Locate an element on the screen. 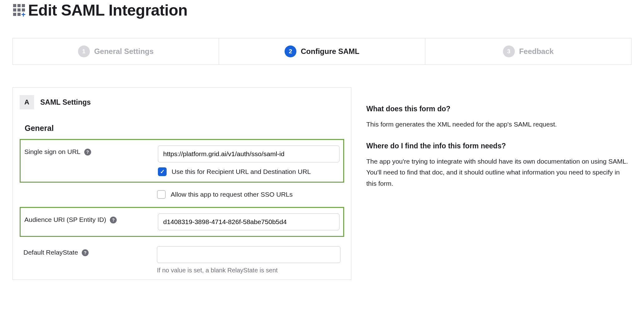  relay-state-input is located at coordinates (249, 255).